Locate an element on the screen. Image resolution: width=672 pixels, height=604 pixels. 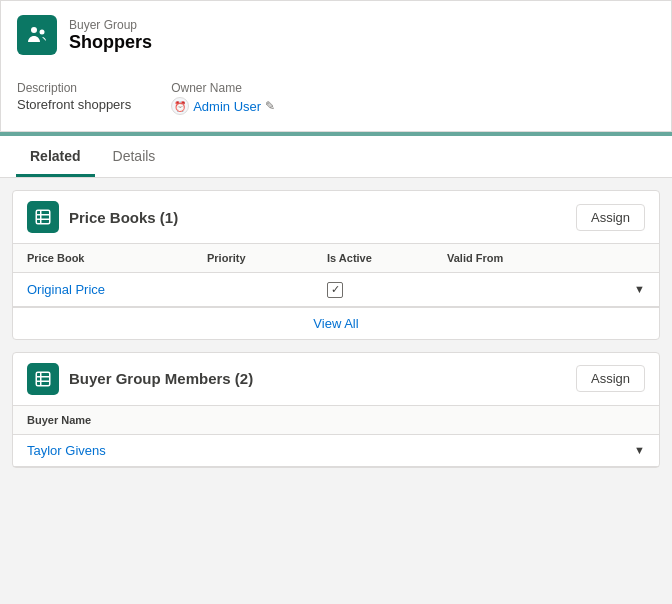
table-row: Taylor Givens ▼ is located at coordinates (336, 451).